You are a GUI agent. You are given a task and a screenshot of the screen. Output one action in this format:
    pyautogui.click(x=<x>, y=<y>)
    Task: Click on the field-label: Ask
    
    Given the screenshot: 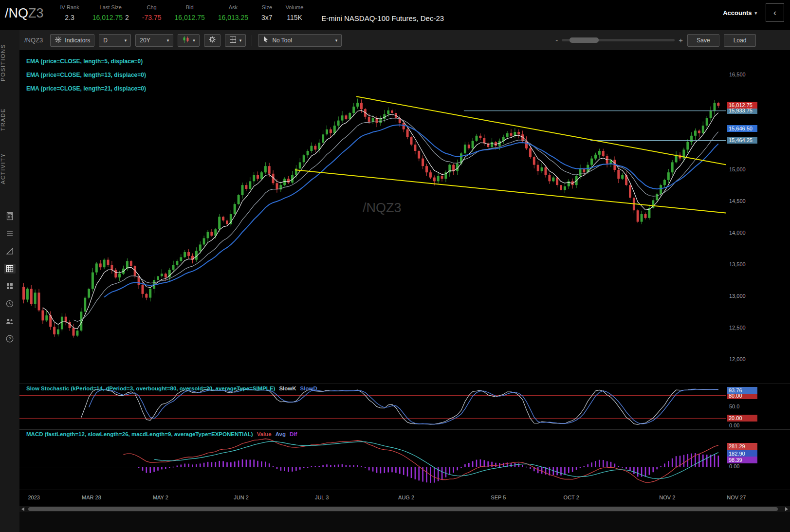 What is the action you would take?
    pyautogui.click(x=233, y=7)
    